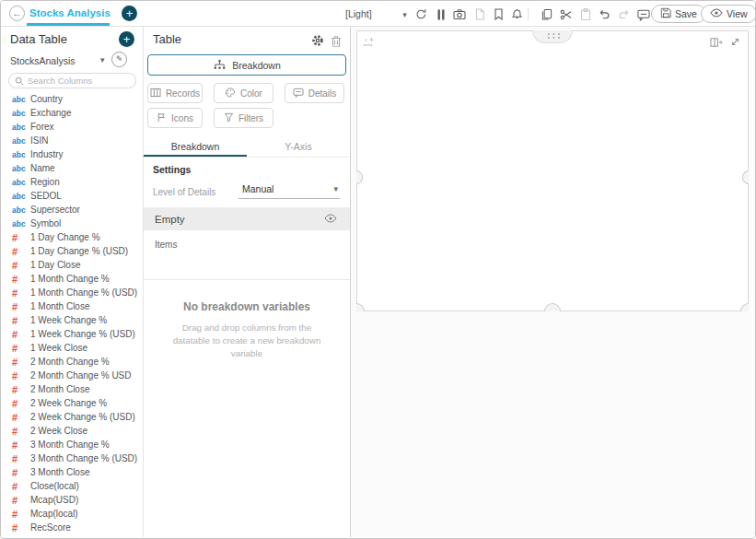 The image size is (756, 539). What do you see at coordinates (72, 112) in the screenshot?
I see `column-item: abcExchange` at bounding box center [72, 112].